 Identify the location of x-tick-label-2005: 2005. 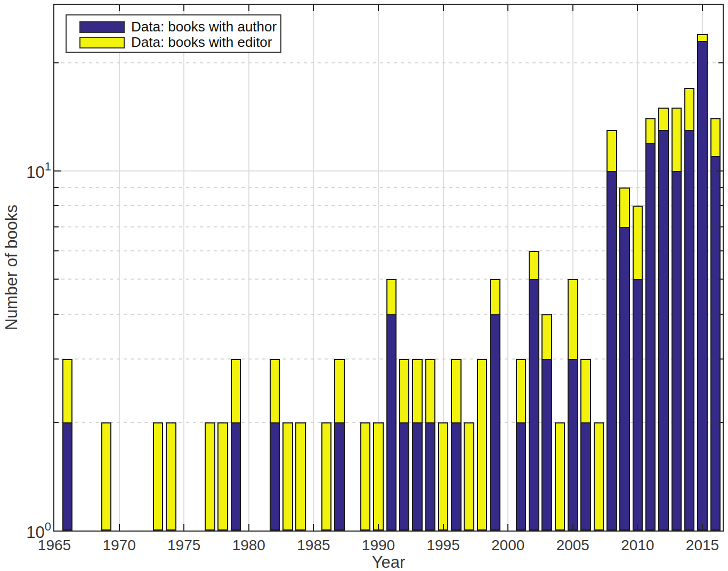
(573, 545).